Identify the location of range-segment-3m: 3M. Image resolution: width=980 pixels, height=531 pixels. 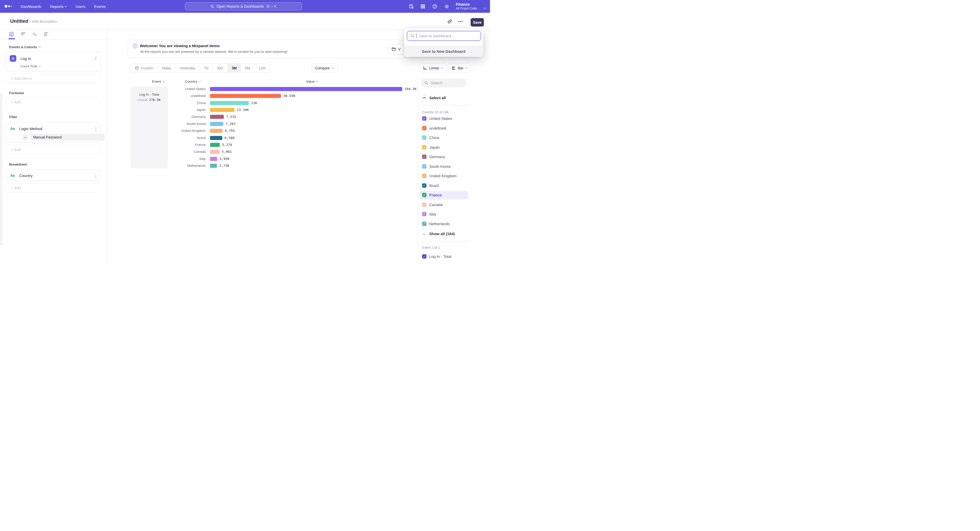
(234, 68).